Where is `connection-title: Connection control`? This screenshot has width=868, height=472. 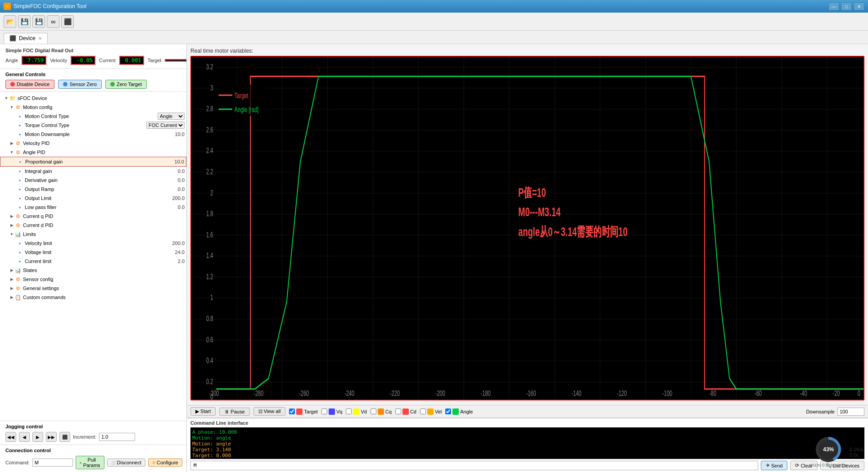 connection-title: Connection control is located at coordinates (93, 450).